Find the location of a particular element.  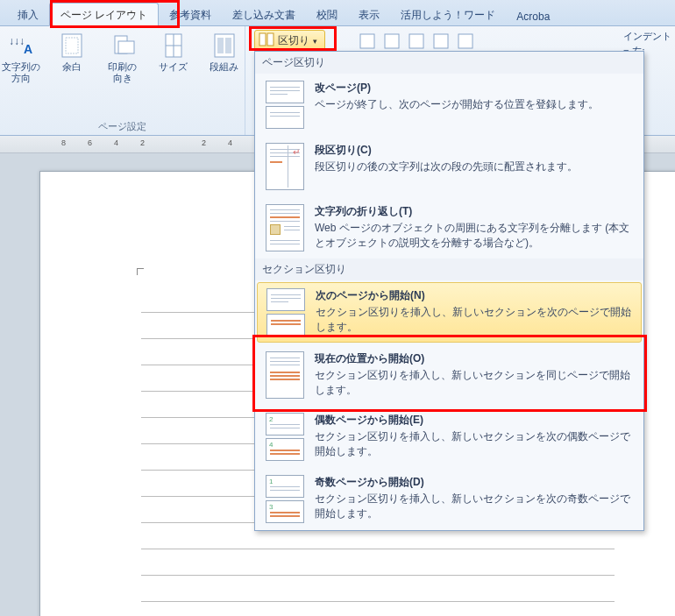

continuous-icon is located at coordinates (285, 375).